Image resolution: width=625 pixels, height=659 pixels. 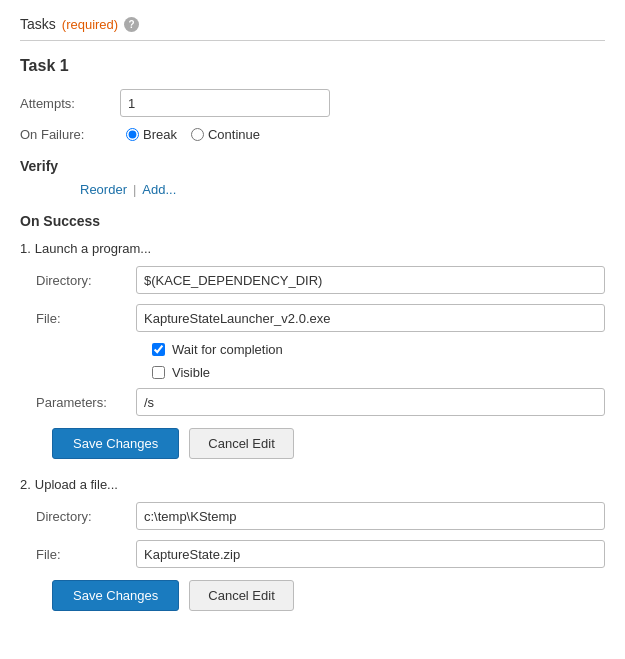 What do you see at coordinates (193, 134) in the screenshot?
I see `on-failure-options: Break Continue` at bounding box center [193, 134].